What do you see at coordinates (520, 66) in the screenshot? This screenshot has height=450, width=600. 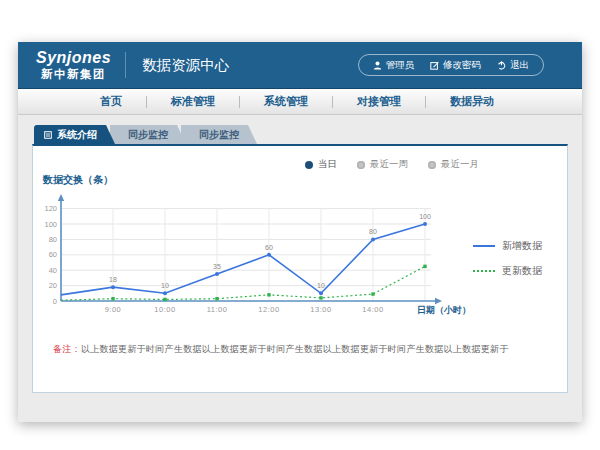 I see `logout-label: 退出` at bounding box center [520, 66].